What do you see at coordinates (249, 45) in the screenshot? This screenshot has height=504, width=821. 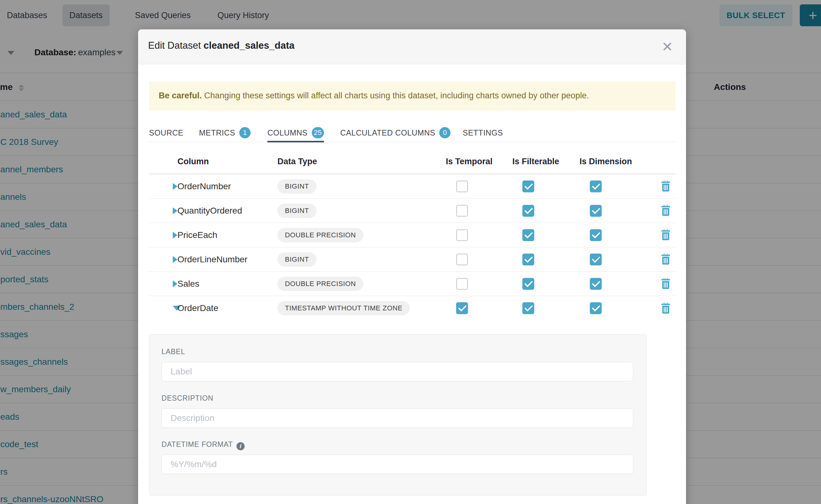 I see `dataset-name: cleaned_sales_data` at bounding box center [249, 45].